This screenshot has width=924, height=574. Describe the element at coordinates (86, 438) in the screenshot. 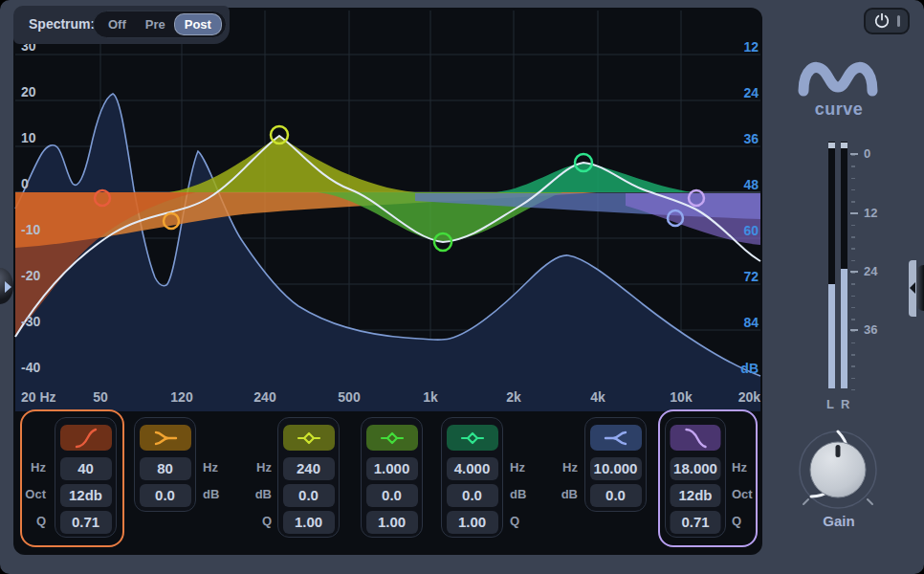

I see `high-pass-icon` at that location.